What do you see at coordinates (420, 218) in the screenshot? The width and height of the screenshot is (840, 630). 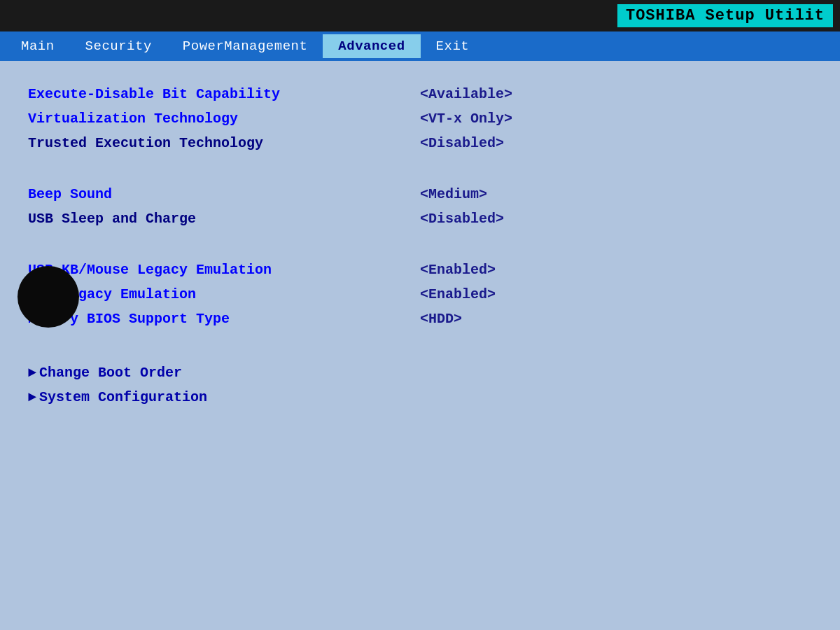 I see `setting-row-usb-sleep: USB Sleep and Charge <Disabled>` at bounding box center [420, 218].